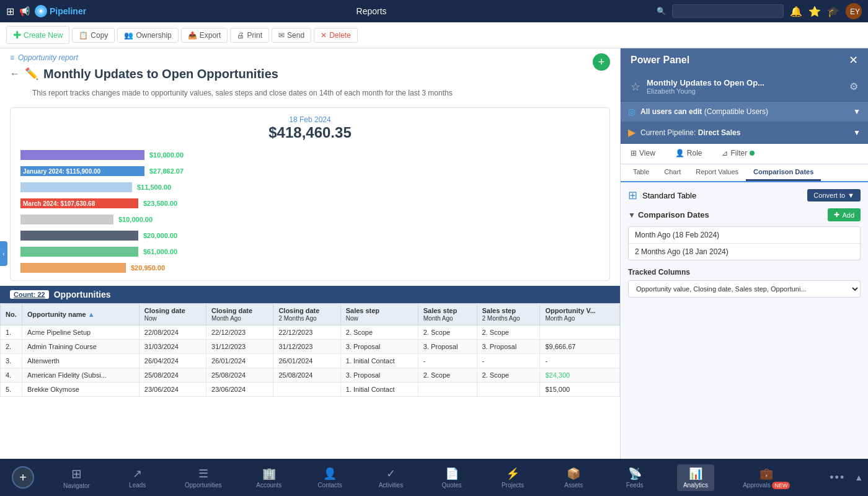  Describe the element at coordinates (508, 315) in the screenshot. I see `col-step-2: Sales step2 Months Ago` at that location.